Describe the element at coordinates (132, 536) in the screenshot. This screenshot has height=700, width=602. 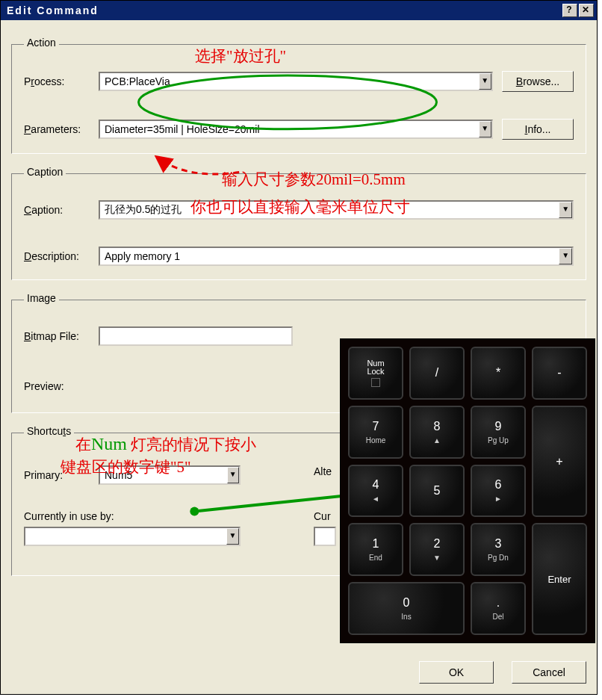
I see `currently-combo: ▼` at that location.